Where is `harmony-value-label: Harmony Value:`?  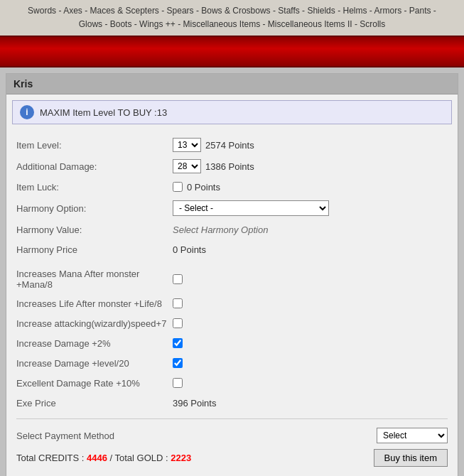
harmony-value-label: Harmony Value: is located at coordinates (95, 230).